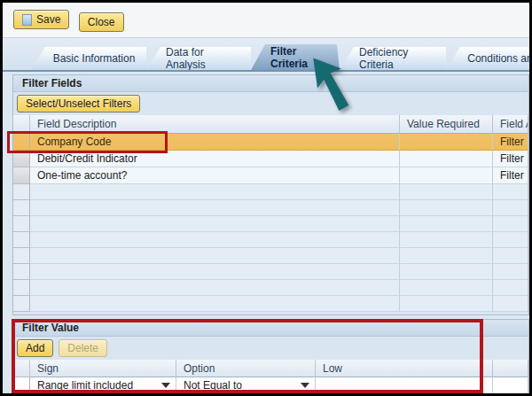  I want to click on filter-value-header-row: Sign Option Low, so click(271, 369).